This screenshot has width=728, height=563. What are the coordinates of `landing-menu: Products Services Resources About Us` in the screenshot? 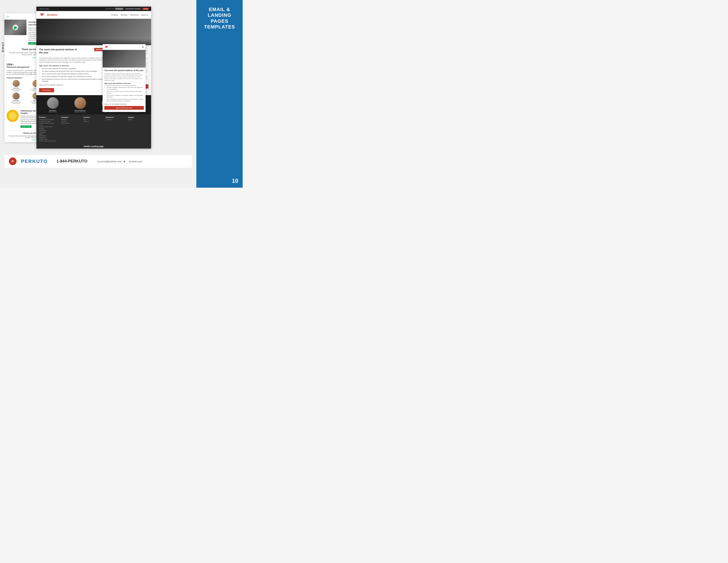 It's located at (130, 15).